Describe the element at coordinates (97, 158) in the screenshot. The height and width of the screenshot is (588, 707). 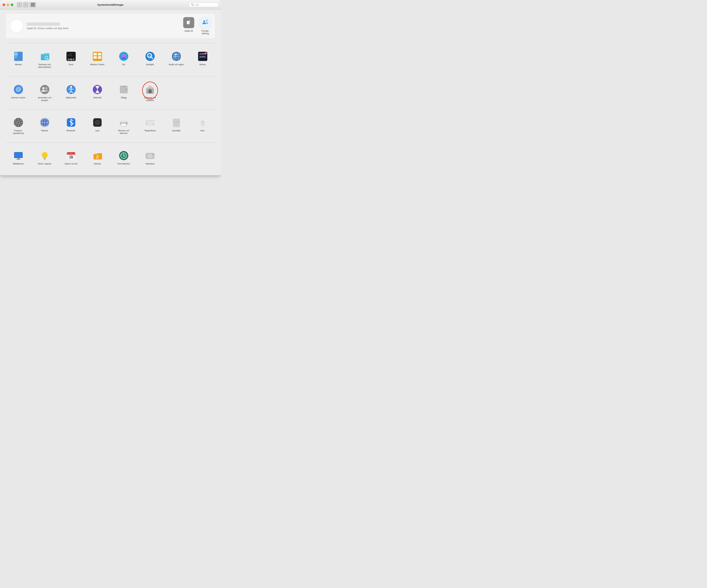
I see `item-delning: ! Delning` at that location.